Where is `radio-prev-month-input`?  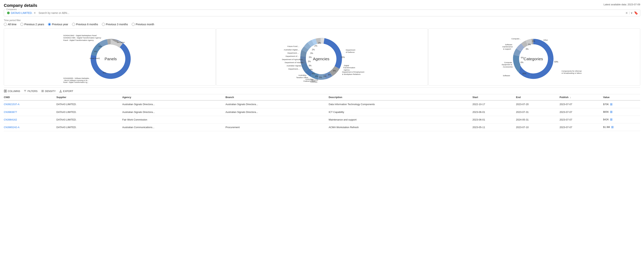
radio-prev-month-input is located at coordinates (133, 24).